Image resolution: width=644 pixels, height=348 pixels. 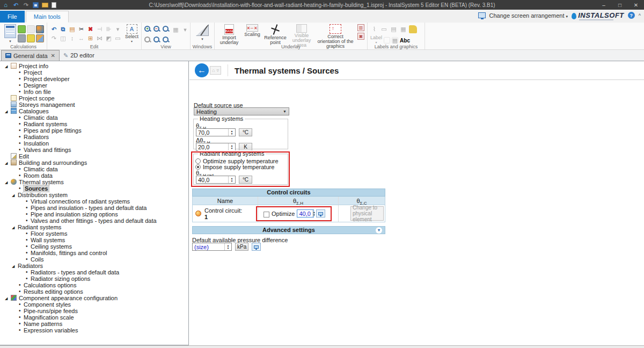 What do you see at coordinates (94, 330) in the screenshot?
I see `tree-item-expression-variables: •Expression variables` at bounding box center [94, 330].